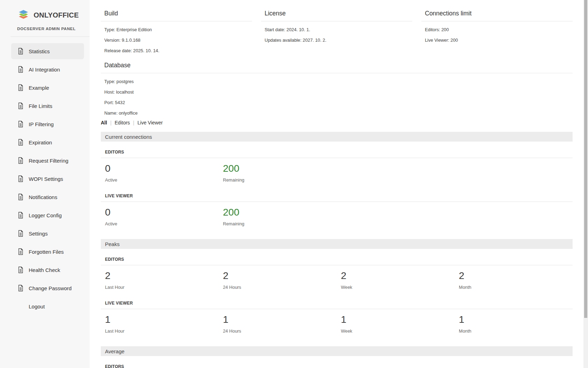  Describe the element at coordinates (50, 288) in the screenshot. I see `sidebar-item-label: Change Password` at that location.